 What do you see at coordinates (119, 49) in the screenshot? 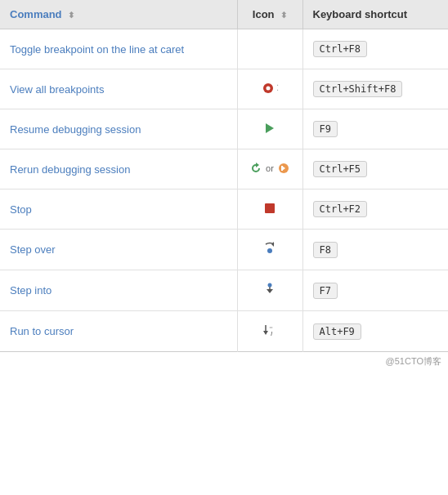
I see `command-cell: Toggle breakpoint on the line at caret` at bounding box center [119, 49].